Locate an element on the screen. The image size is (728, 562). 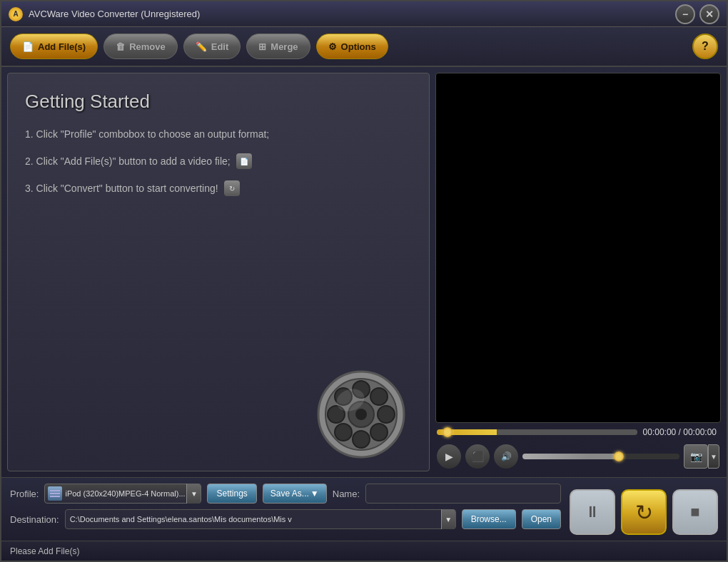
getting-started-steps: 1. Click "Profile" combobox to choose an… is located at coordinates (218, 161).